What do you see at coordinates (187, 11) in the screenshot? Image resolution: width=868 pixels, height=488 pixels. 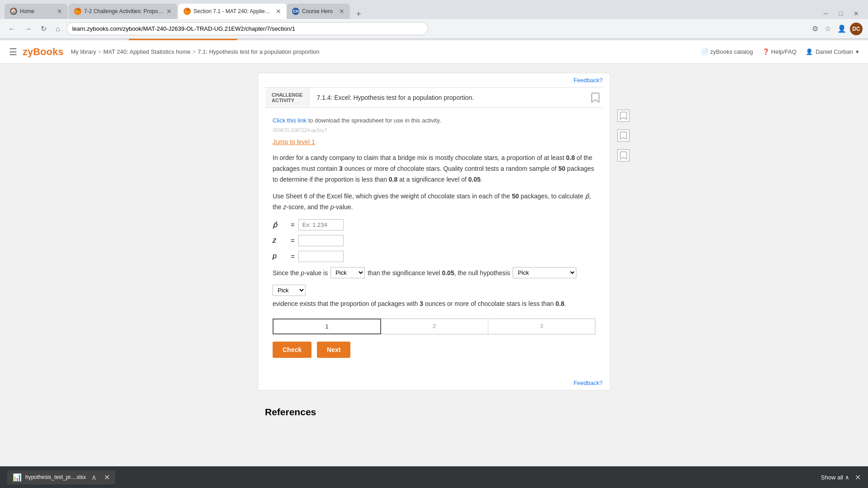 I see `zy2-favicon: 🍊` at bounding box center [187, 11].